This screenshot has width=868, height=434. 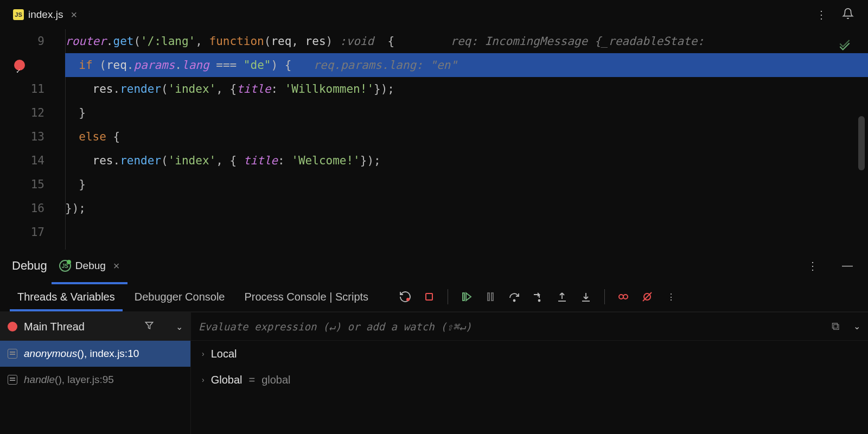 What do you see at coordinates (307, 297) in the screenshot?
I see `tab-process-console: Process Console | Scripts` at bounding box center [307, 297].